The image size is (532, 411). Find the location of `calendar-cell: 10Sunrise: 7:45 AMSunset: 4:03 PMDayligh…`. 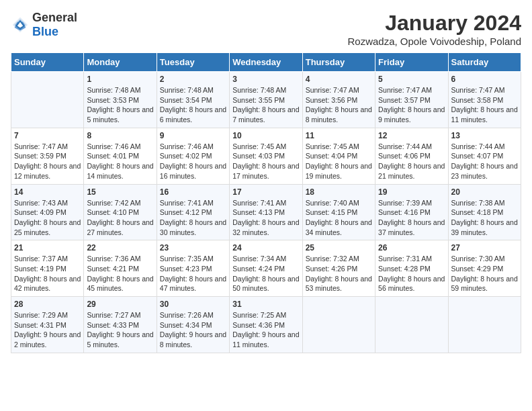

calendar-cell: 10Sunrise: 7:45 AMSunset: 4:03 PMDayligh… is located at coordinates (266, 156).